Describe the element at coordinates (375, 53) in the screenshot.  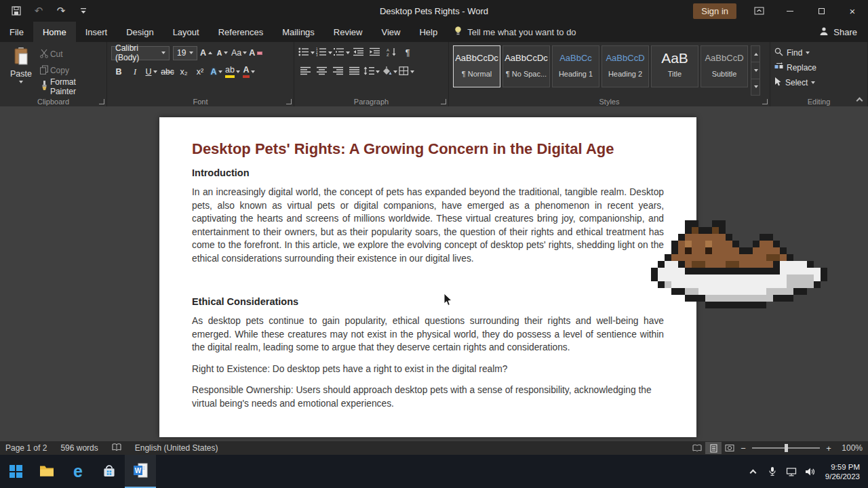
I see `increase-indent-button` at that location.